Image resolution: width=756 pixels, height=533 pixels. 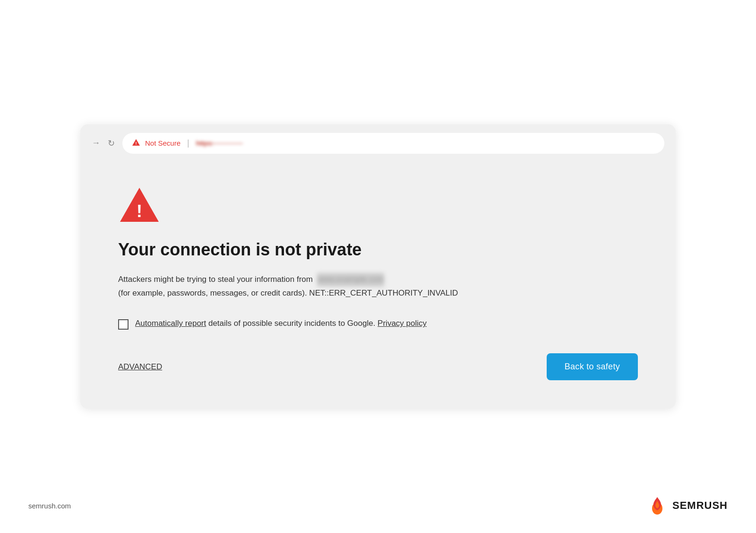 What do you see at coordinates (402, 323) in the screenshot?
I see `privacy-policy-link: Privacy policy` at bounding box center [402, 323].